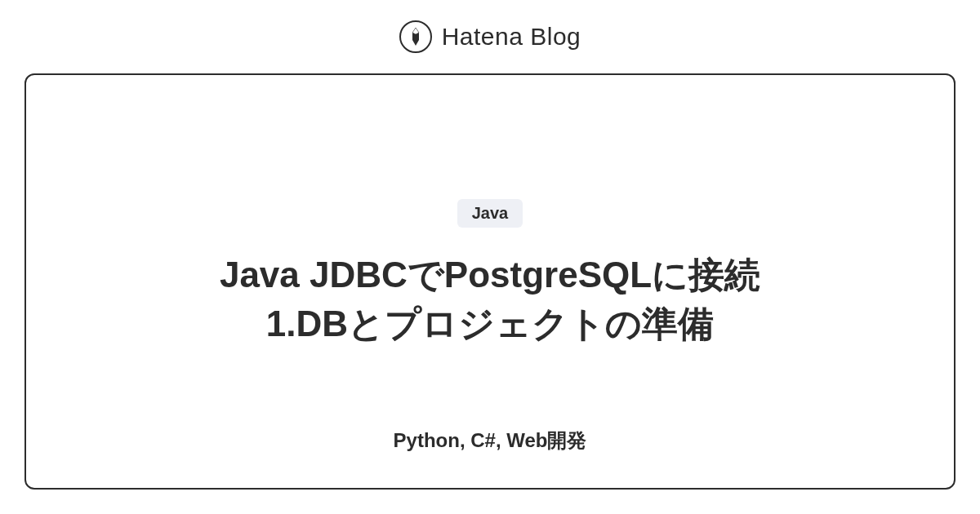 The height and width of the screenshot is (514, 980). Describe the element at coordinates (490, 441) in the screenshot. I see `blog-name: Python, C#, Web開発` at that location.